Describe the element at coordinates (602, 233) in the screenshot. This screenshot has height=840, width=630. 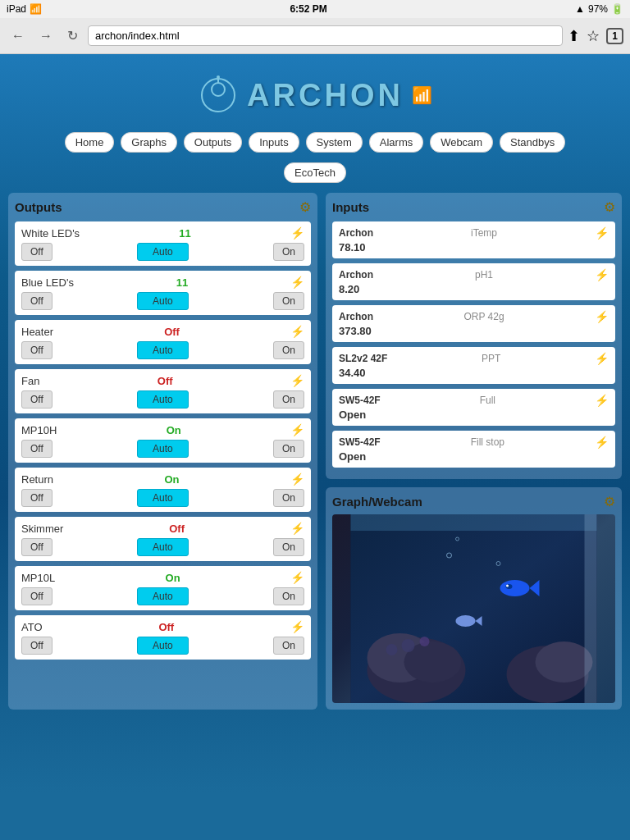
I see `itemp-icon: ⚡` at that location.